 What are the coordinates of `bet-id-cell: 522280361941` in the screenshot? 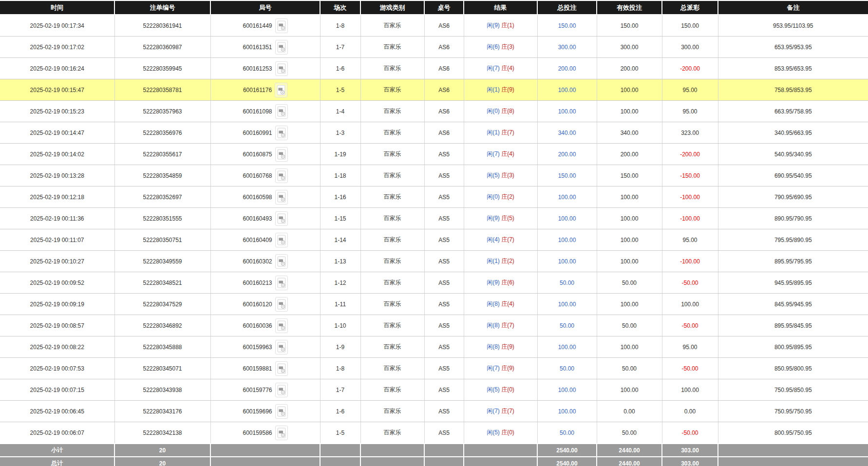 It's located at (163, 25).